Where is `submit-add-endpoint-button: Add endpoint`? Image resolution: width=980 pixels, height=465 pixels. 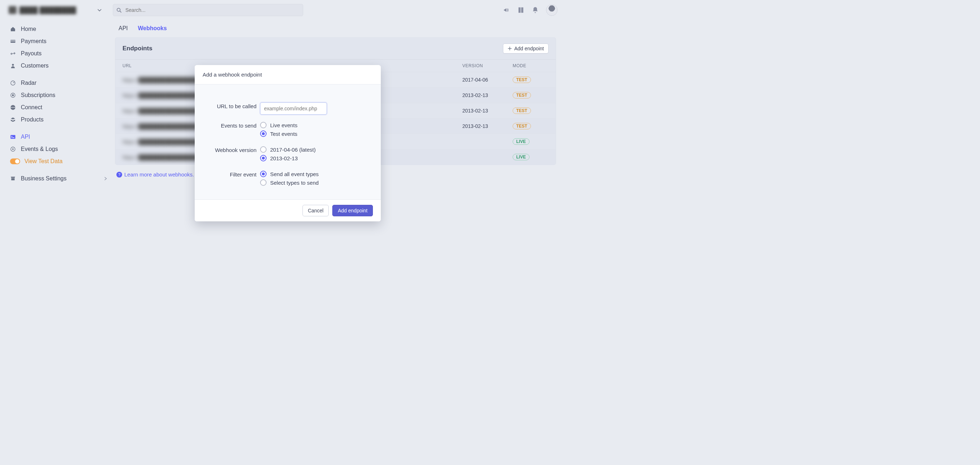 submit-add-endpoint-button: Add endpoint is located at coordinates (352, 211).